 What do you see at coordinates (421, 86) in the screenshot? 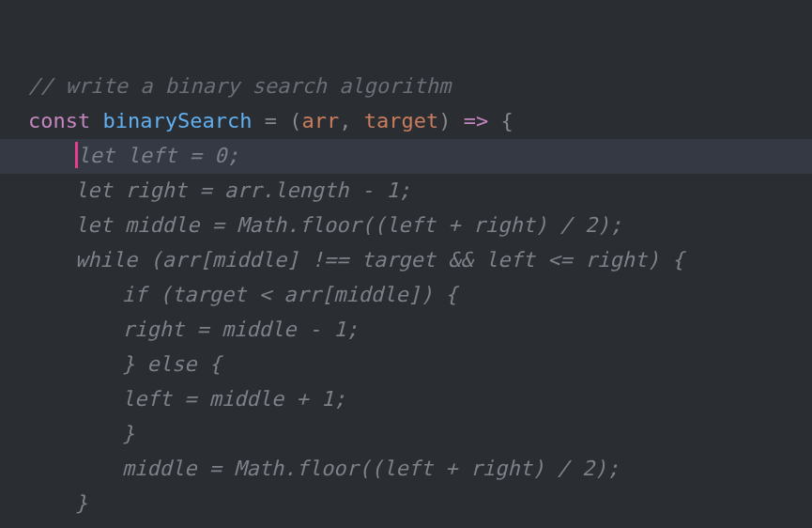
I see `code-comment-line: // write a binary search algorithm` at bounding box center [421, 86].